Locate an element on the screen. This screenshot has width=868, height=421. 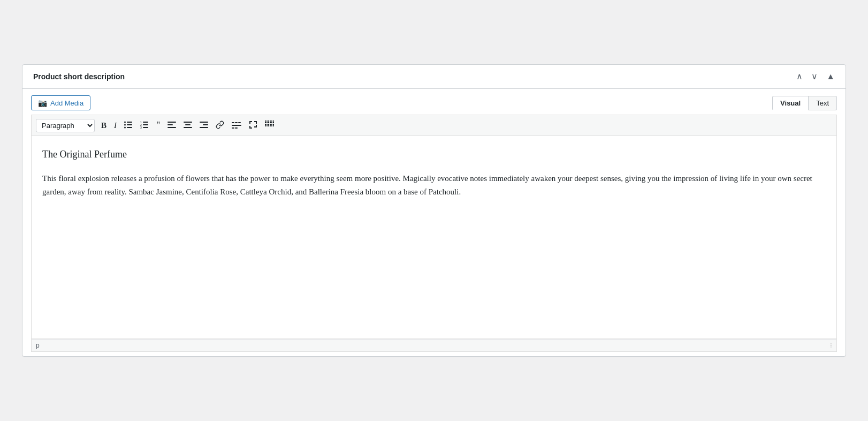
unordered-list-button is located at coordinates (128, 125).